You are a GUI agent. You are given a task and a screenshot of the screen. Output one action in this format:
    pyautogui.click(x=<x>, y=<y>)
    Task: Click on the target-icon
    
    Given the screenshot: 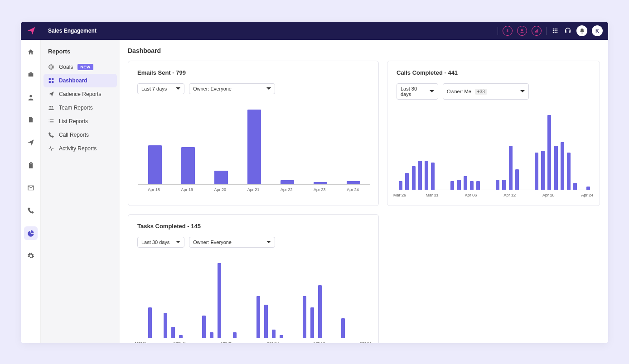 What is the action you would take?
    pyautogui.click(x=51, y=67)
    